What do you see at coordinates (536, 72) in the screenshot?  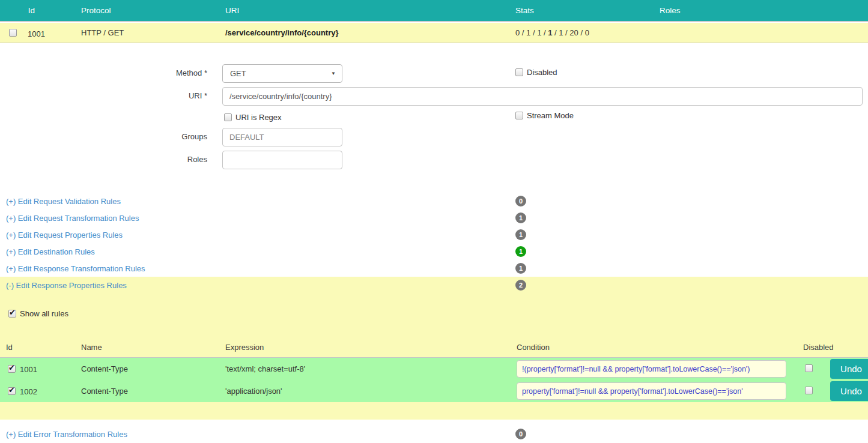 I see `disabled-check-row: Disabled` at bounding box center [536, 72].